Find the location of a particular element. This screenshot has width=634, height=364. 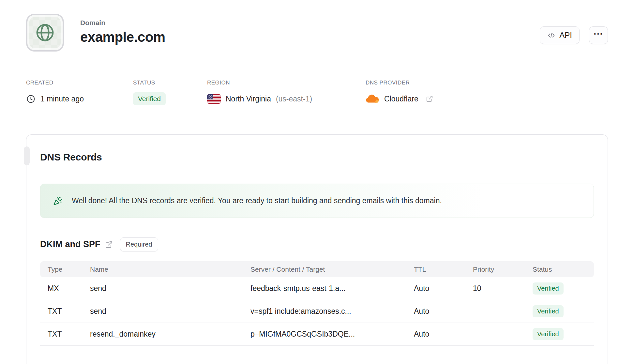

created-label: CREATED is located at coordinates (80, 83).